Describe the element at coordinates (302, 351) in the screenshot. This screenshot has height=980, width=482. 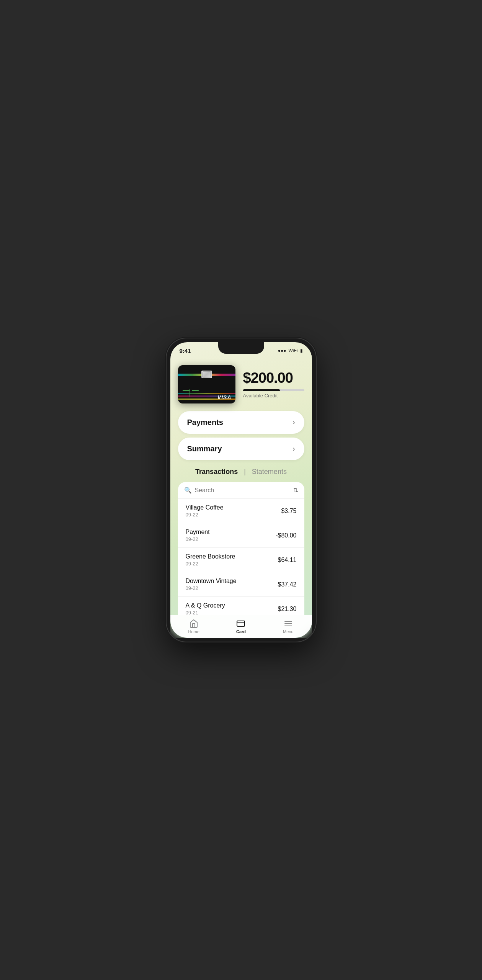
I see `battery-icon: ▮` at that location.